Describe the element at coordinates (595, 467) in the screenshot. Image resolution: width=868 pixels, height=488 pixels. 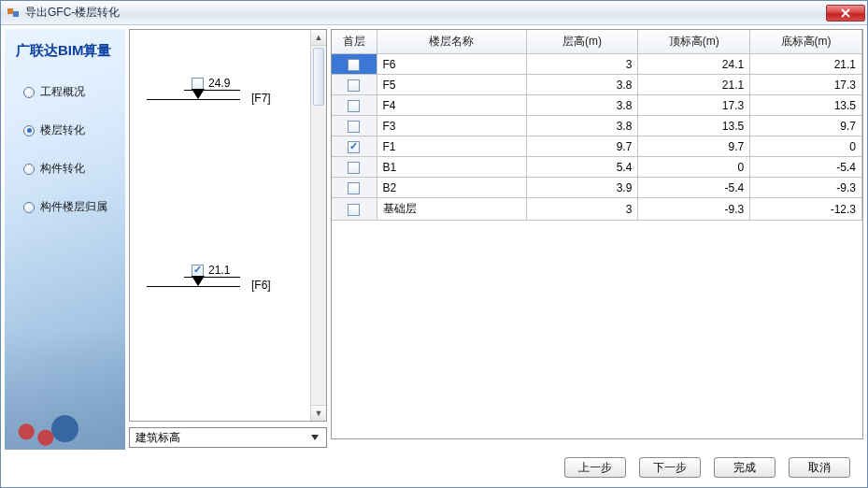
I see `prev-button: 上一步` at that location.